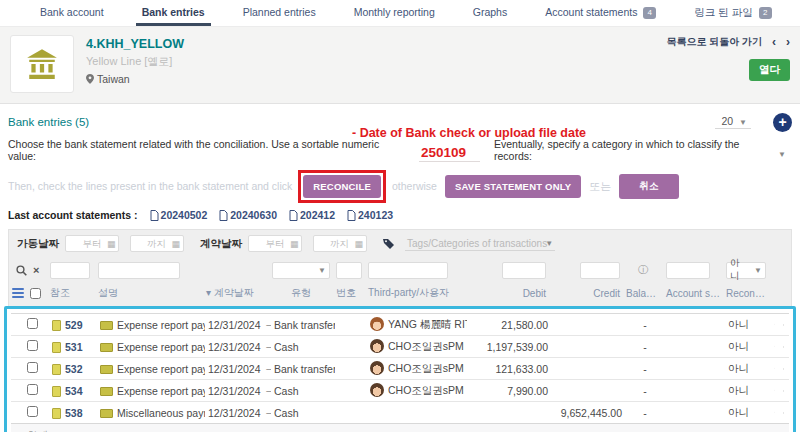 The width and height of the screenshot is (800, 432). I want to click on entry-ref-link: 529, so click(74, 325).